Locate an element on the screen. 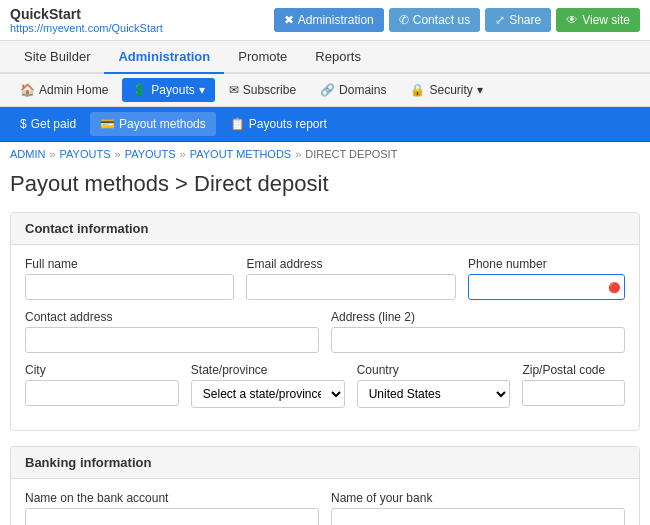 This screenshot has height=525, width=650. city-input is located at coordinates (102, 393).